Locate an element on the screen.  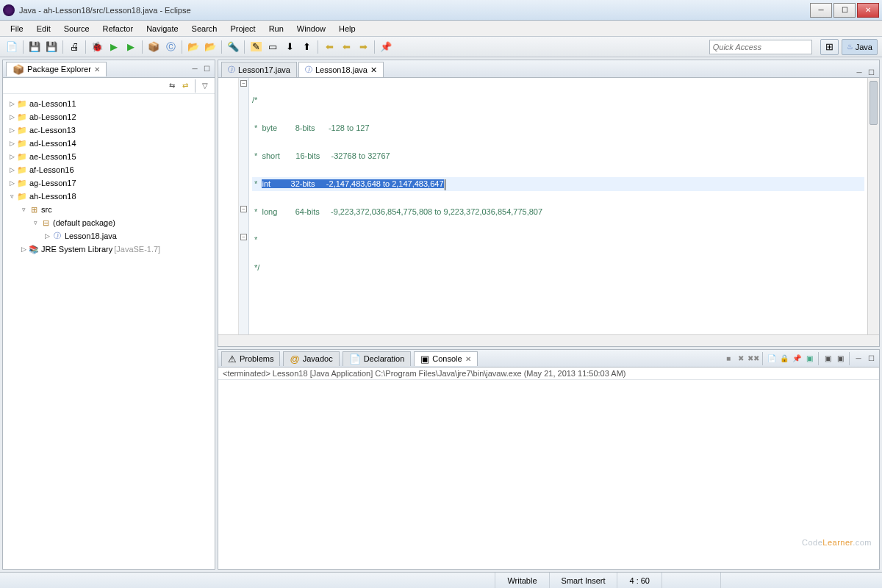
editor-tab-label: Lesson18.java is located at coordinates (341, 70).